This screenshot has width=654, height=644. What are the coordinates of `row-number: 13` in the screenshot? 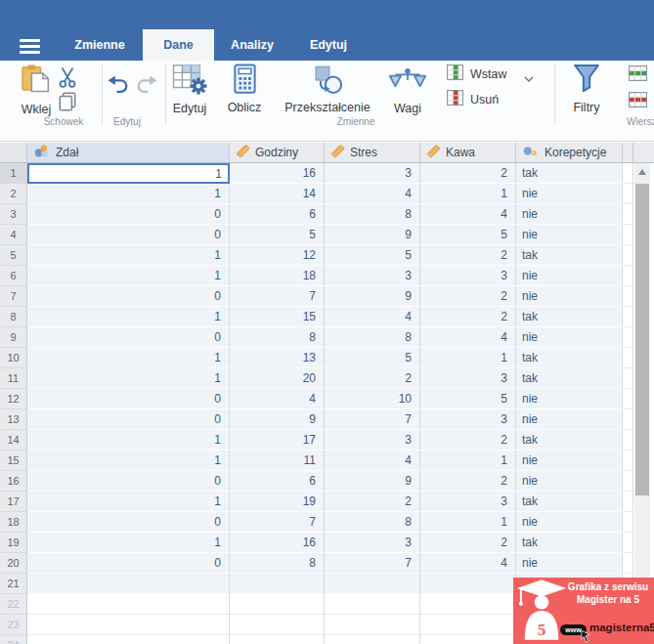 It's located at (14, 420).